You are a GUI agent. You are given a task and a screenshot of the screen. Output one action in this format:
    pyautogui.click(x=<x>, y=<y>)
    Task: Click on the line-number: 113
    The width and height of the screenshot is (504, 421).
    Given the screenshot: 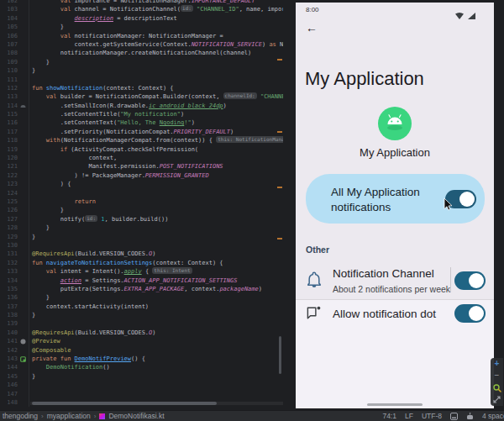 What is the action you would take?
    pyautogui.click(x=8, y=97)
    